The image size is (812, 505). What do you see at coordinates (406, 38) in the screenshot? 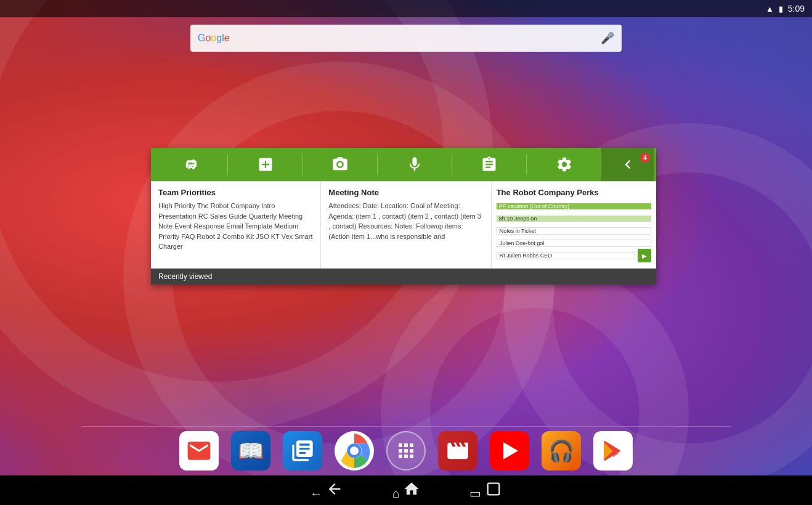
I see `search-bar: Google 🎤` at bounding box center [406, 38].